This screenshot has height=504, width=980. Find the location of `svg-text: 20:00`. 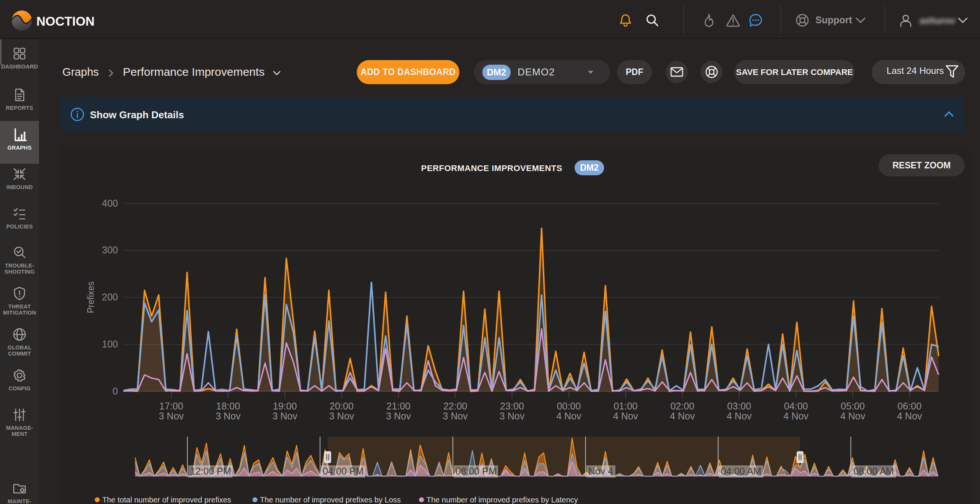

svg-text: 20:00 is located at coordinates (341, 406).